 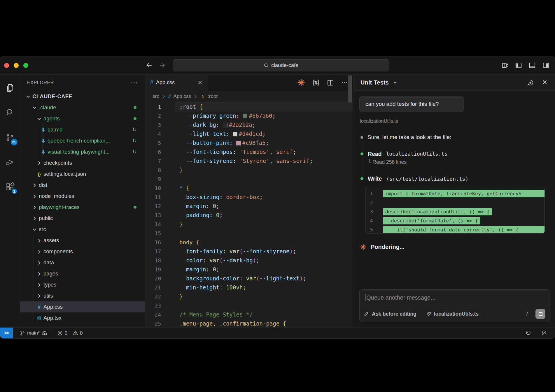 I want to click on write-tool-row: Write (src/test/localization.ts), so click(x=414, y=179).